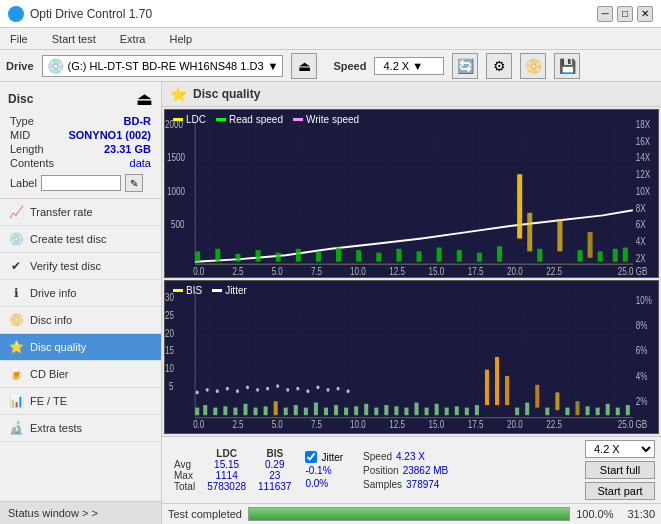 This screenshot has height=524, width=661. I want to click on eject-button: ⏏, so click(304, 66).